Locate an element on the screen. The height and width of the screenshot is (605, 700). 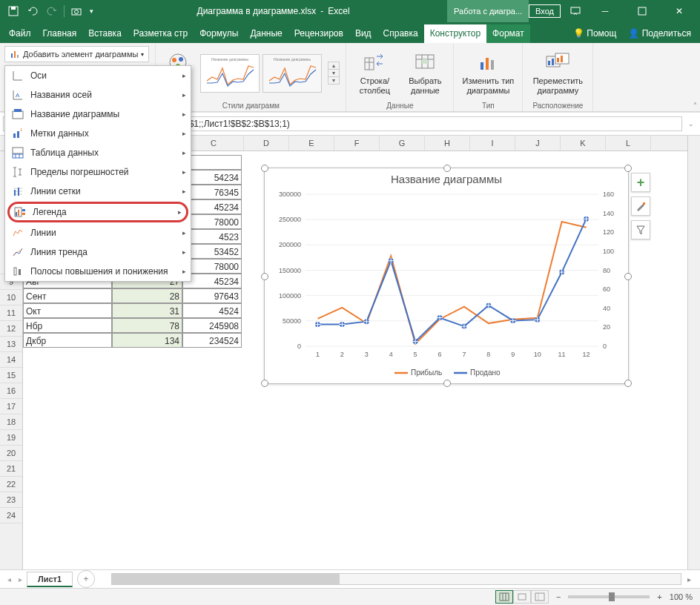
menu-item-axes: Оси▸ is located at coordinates (98, 76).